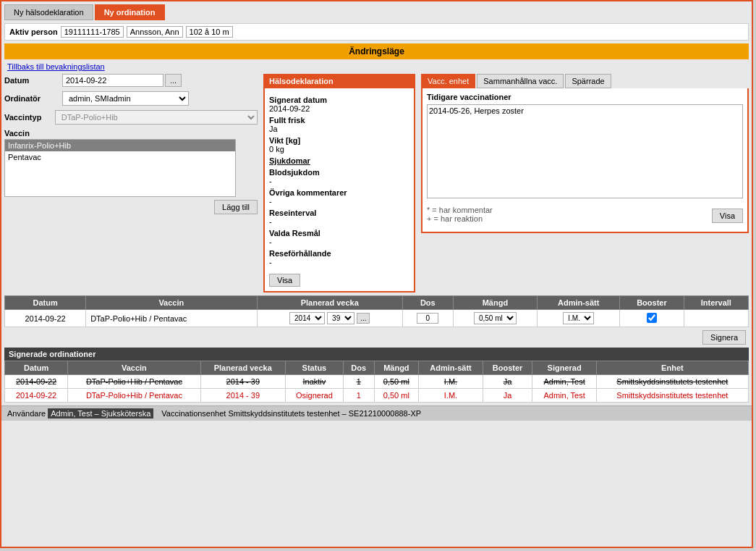 This screenshot has height=551, width=756. I want to click on vacc-panel-body: Tidigare vaccinationer 2014-05-26, Herpe…, so click(585, 161).